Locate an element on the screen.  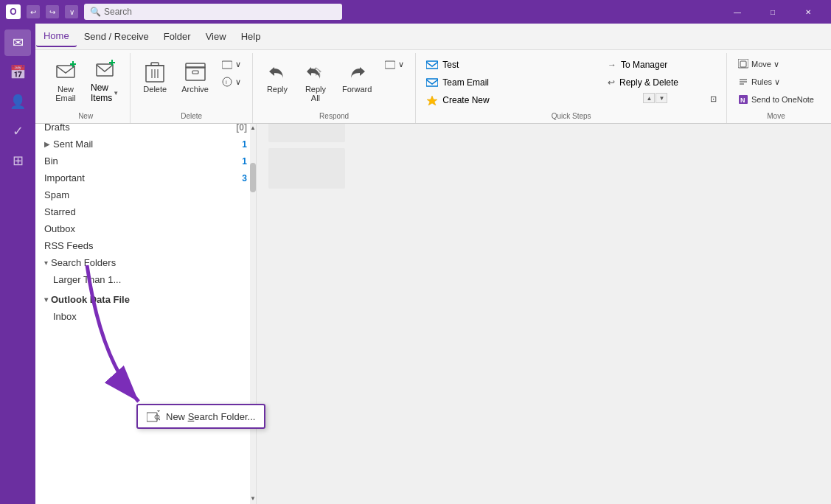
menu-send-receive: Send / Receive is located at coordinates (117, 37).